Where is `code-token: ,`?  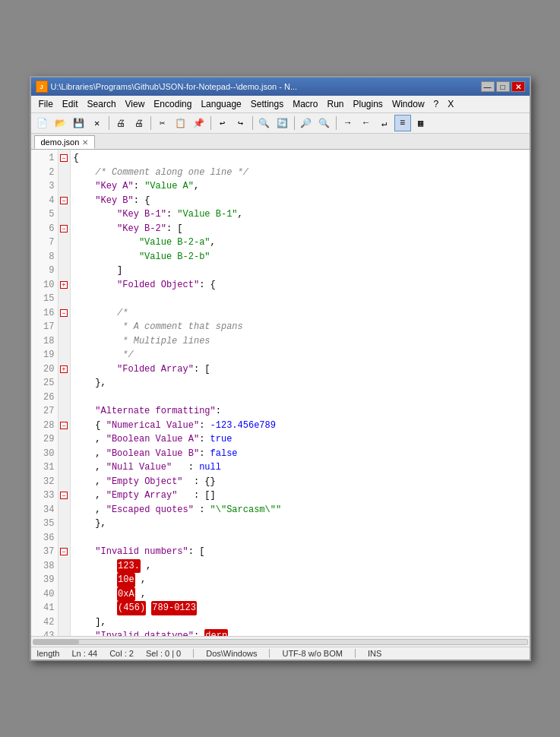
code-token: , is located at coordinates (90, 439).